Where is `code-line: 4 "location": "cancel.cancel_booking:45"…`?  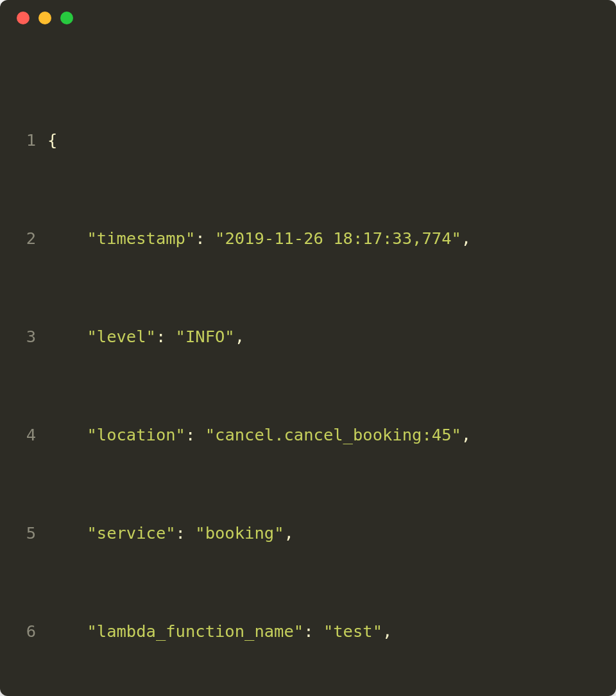 code-line: 4 "location": "cancel.cancel_booking:45"… is located at coordinates (308, 435).